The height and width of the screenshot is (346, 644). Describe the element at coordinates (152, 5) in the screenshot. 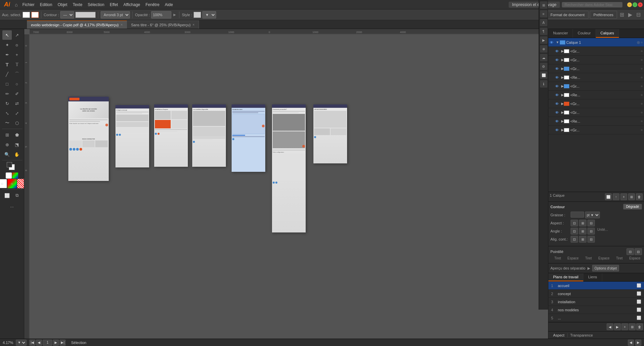

I see `menu-fenetre: Fenêtre` at that location.